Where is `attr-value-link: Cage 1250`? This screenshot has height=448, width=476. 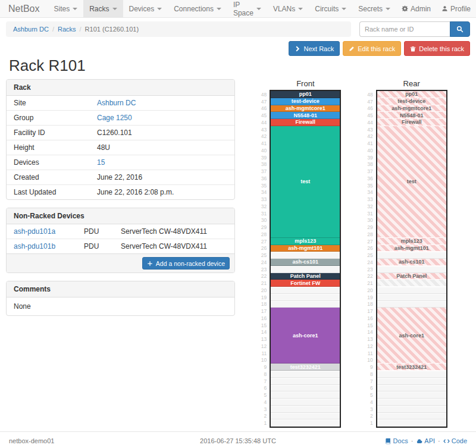 attr-value-link: Cage 1250 is located at coordinates (114, 118).